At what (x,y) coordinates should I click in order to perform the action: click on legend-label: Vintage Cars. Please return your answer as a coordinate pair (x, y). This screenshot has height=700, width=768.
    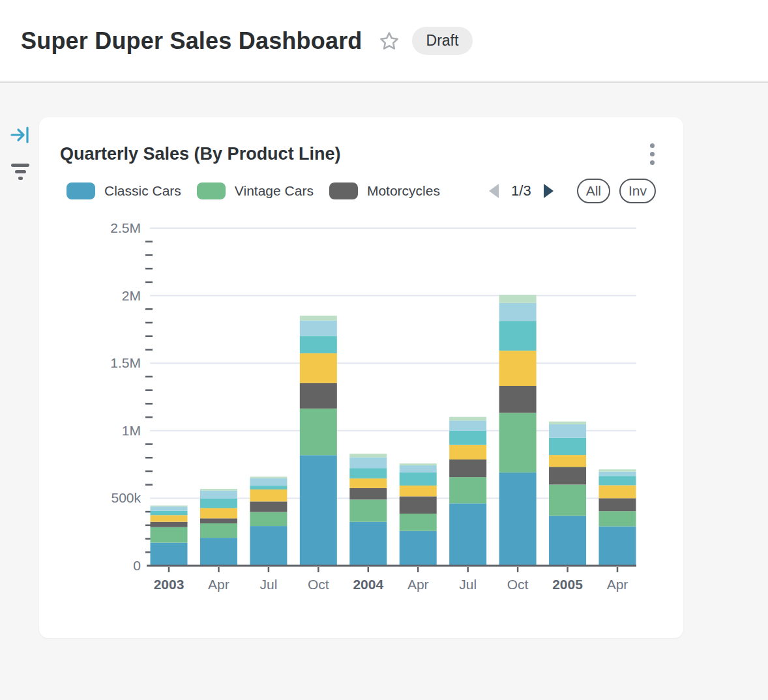
    Looking at the image, I should click on (274, 191).